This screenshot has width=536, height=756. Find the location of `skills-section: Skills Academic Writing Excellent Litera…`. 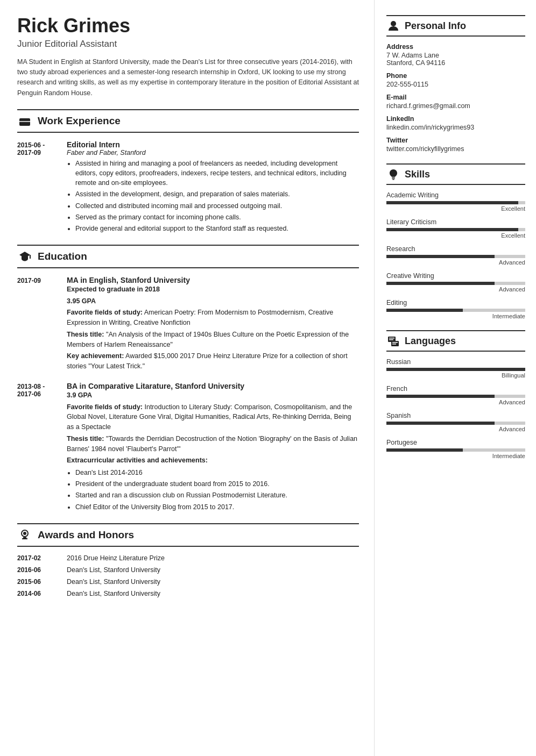

skills-section: Skills Academic Writing Excellent Litera… is located at coordinates (456, 241).